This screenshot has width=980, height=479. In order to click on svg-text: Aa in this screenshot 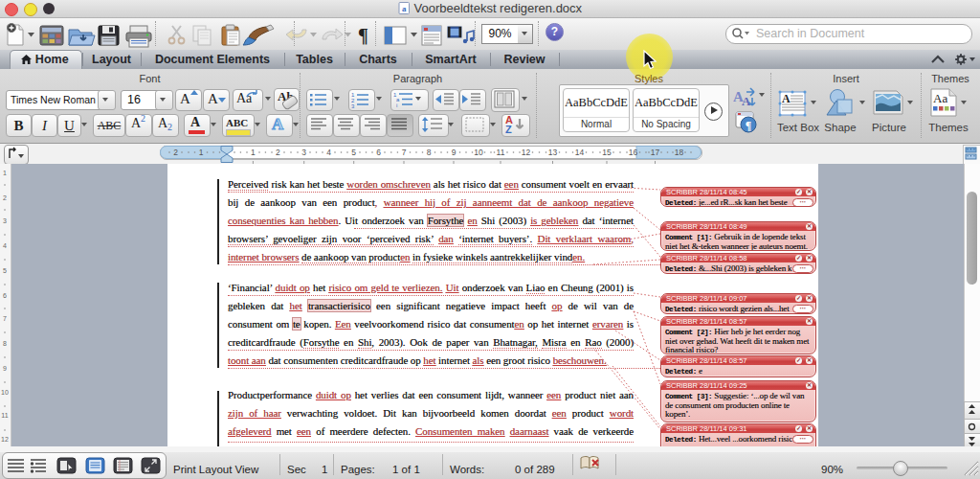, I will do `click(940, 98)`.